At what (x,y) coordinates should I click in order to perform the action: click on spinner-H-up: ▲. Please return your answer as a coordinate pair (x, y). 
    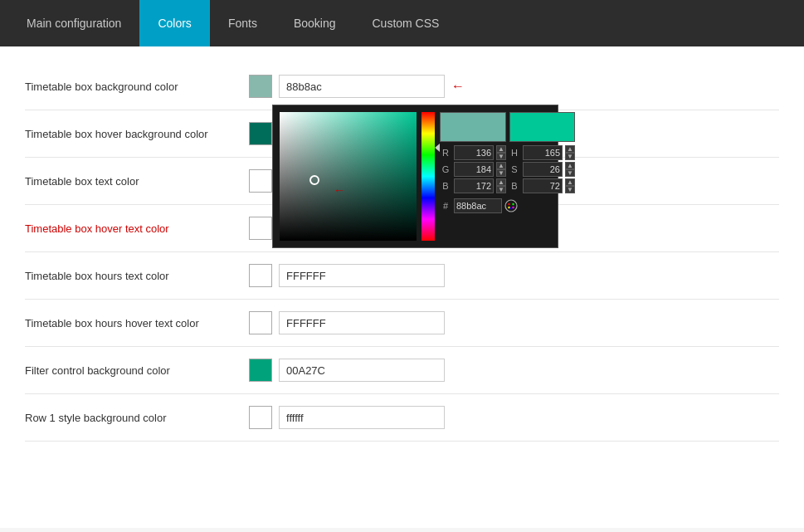
    Looking at the image, I should click on (570, 149).